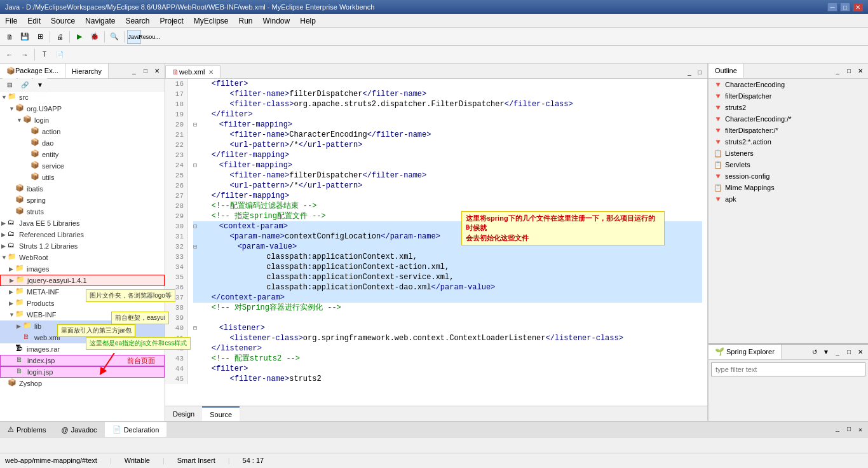 The width and height of the screenshot is (868, 468). What do you see at coordinates (83, 223) in the screenshot?
I see `tree-item-javaee: ▶ 🗂 Java EE 5 Libraries` at bounding box center [83, 223].